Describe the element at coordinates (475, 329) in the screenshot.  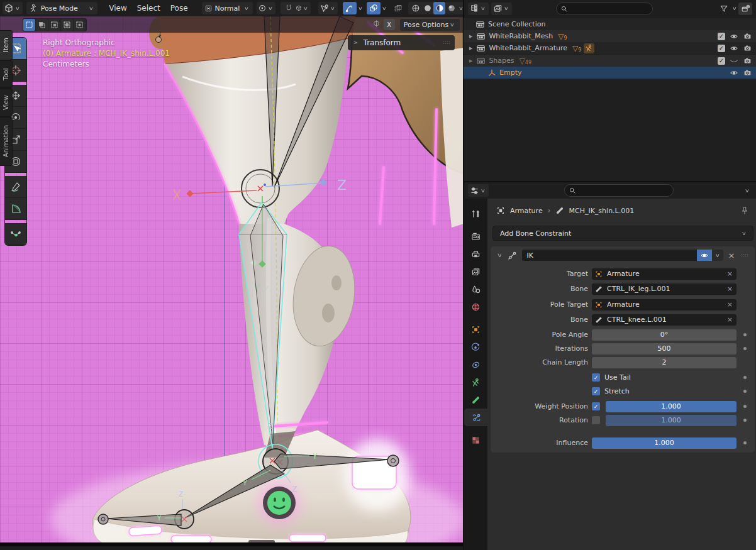
I see `tab-object` at that location.